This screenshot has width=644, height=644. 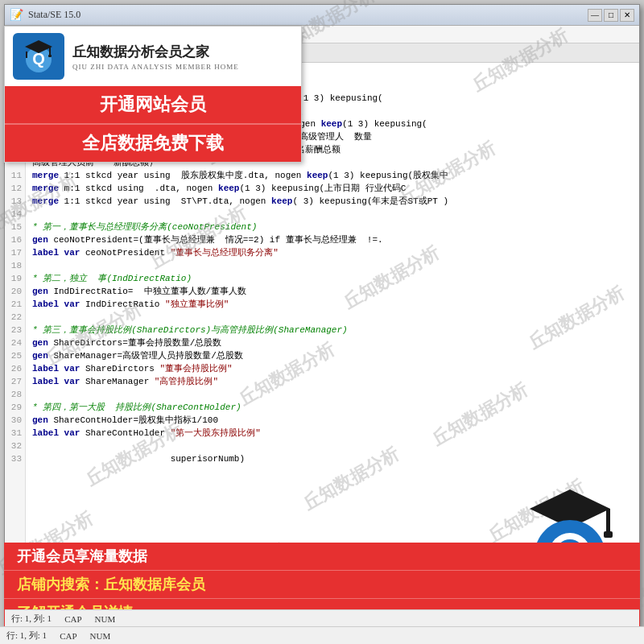 I want to click on code-line: label var ShareDirctors "董事会持股比例", so click(x=332, y=369).